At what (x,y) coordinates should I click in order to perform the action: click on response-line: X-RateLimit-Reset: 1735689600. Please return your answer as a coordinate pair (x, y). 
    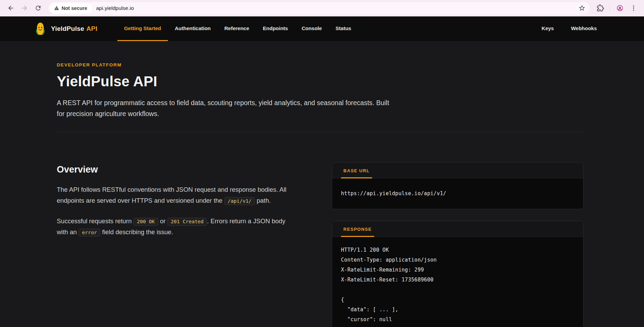
    Looking at the image, I should click on (458, 280).